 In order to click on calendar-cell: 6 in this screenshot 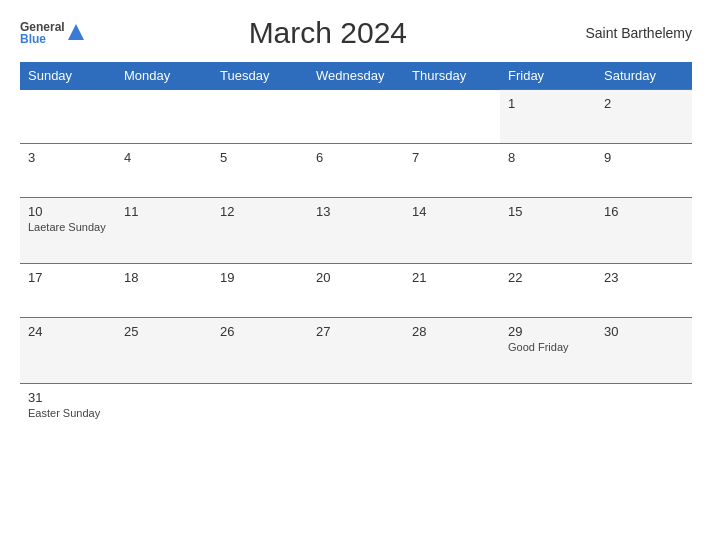, I will do `click(356, 171)`.